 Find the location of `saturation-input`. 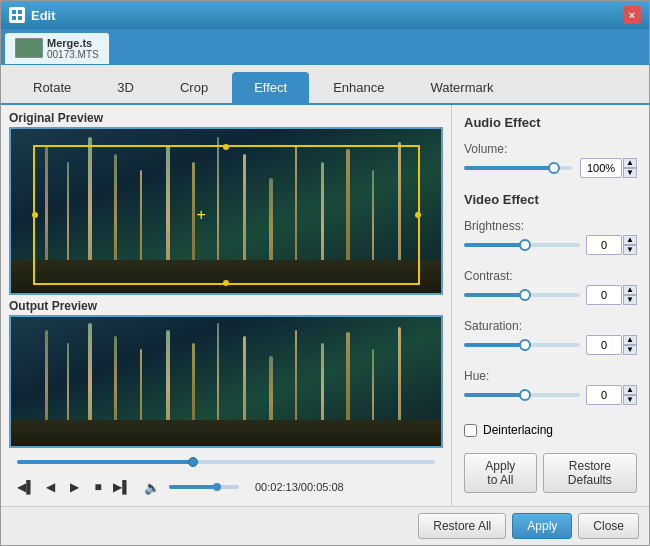

saturation-input is located at coordinates (604, 345).